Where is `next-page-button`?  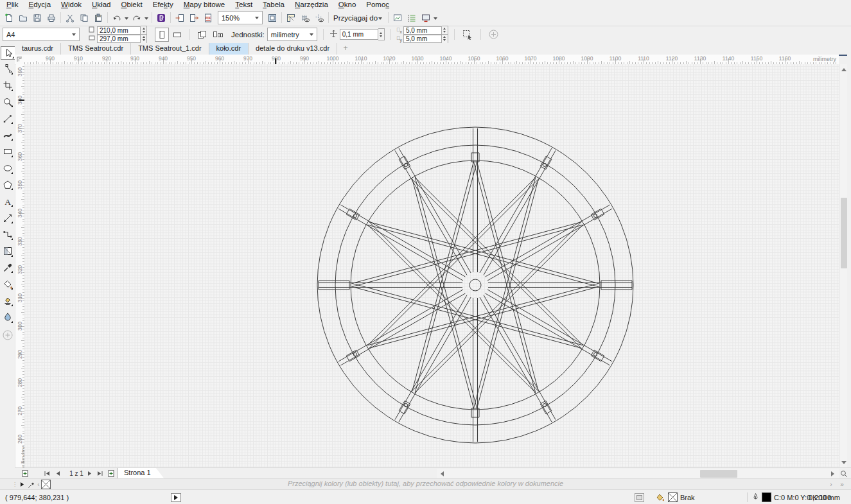 next-page-button is located at coordinates (90, 474).